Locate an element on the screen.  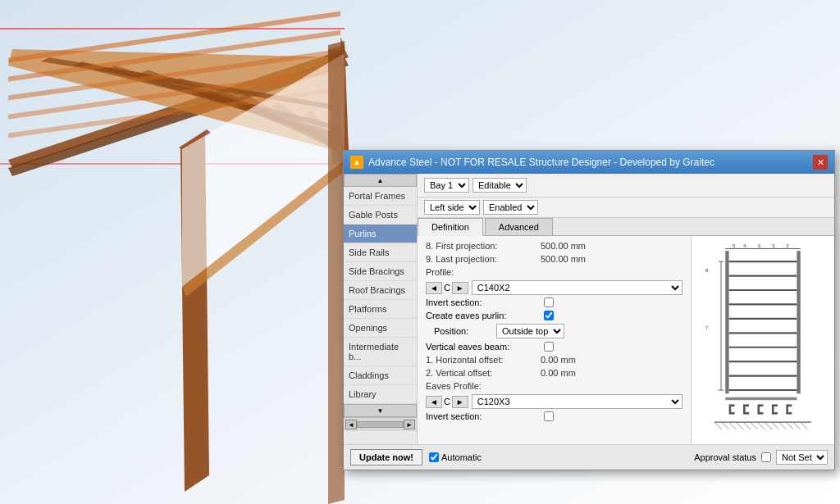
eaves-profile-select: C120X3 is located at coordinates (578, 402).